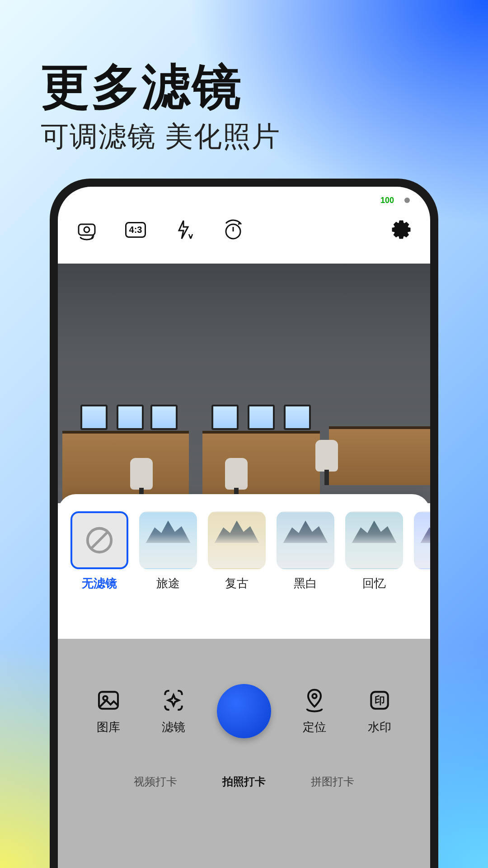 Image resolution: width=488 pixels, height=868 pixels. Describe the element at coordinates (87, 230) in the screenshot. I see `switch-camera-button: camera-switch-icon` at that location.